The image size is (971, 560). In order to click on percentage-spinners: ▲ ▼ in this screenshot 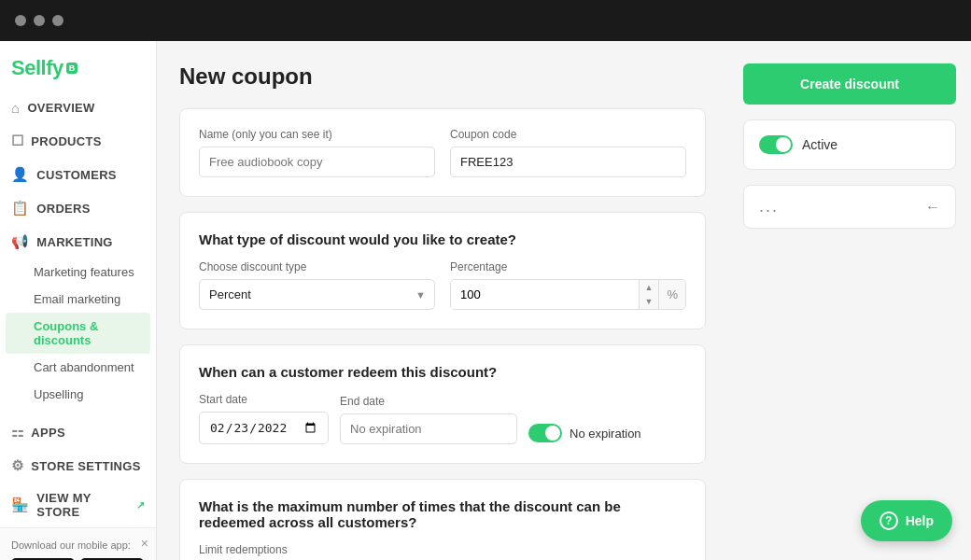, I will do `click(649, 295)`.